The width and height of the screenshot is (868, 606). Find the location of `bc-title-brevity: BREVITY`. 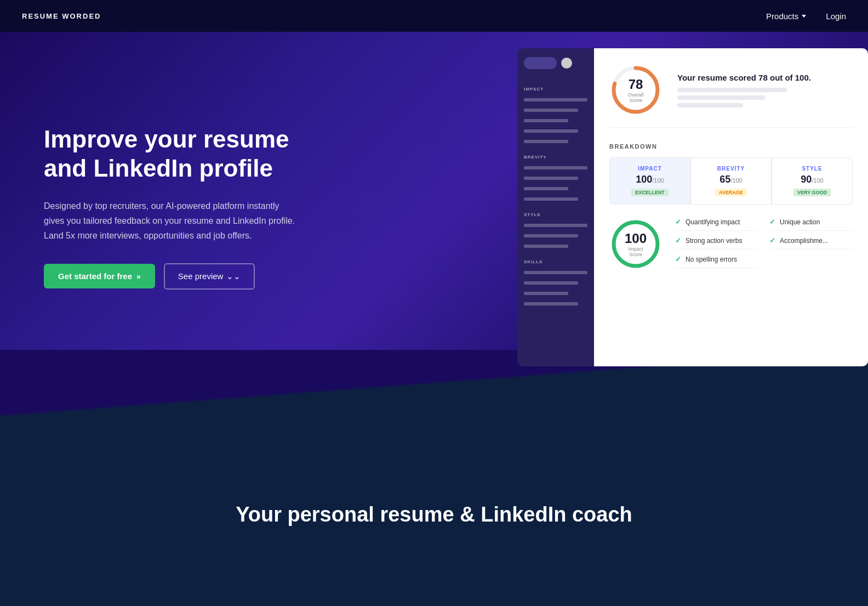

bc-title-brevity: BREVITY is located at coordinates (731, 169).